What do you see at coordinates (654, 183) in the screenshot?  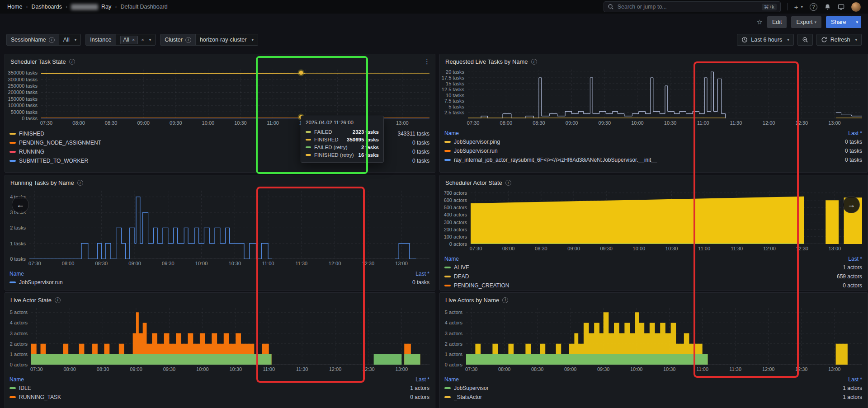 I see `panel-header: Scheduler Actor State i` at bounding box center [654, 183].